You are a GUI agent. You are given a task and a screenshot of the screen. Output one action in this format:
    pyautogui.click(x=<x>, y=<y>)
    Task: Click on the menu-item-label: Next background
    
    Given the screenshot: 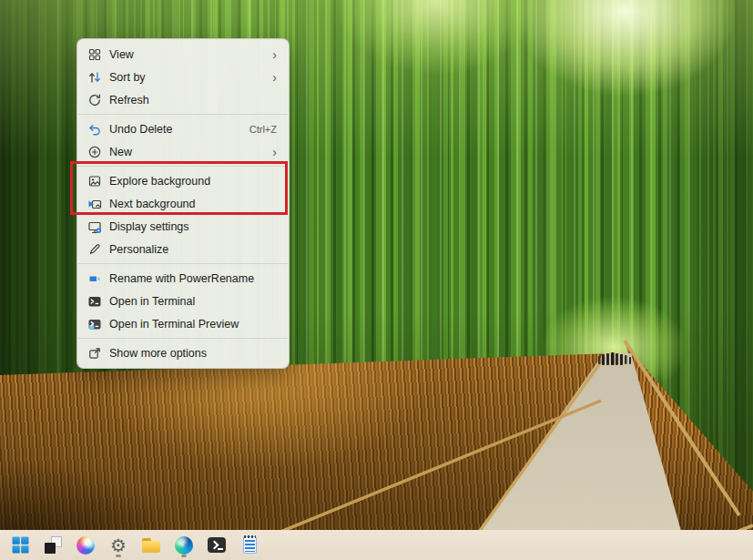 What is the action you would take?
    pyautogui.click(x=193, y=204)
    